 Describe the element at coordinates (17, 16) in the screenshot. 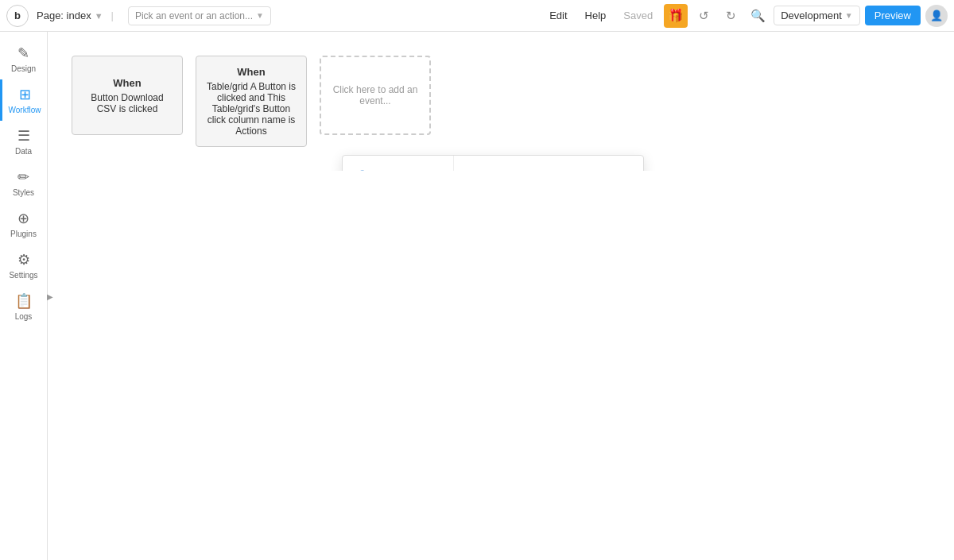

I see `logo: b` at that location.